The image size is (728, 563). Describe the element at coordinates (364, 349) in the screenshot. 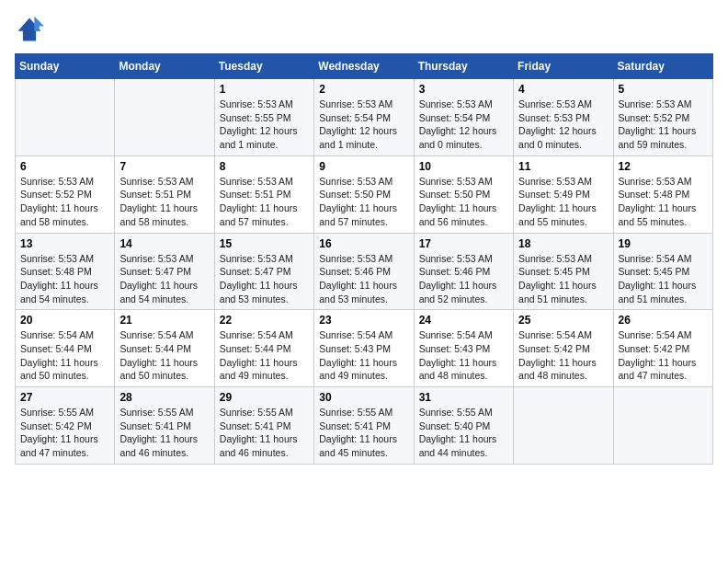

I see `calendar-cell: 23Sunrise: 5:54 AM Sunset: 5:43 PM Dayli…` at that location.